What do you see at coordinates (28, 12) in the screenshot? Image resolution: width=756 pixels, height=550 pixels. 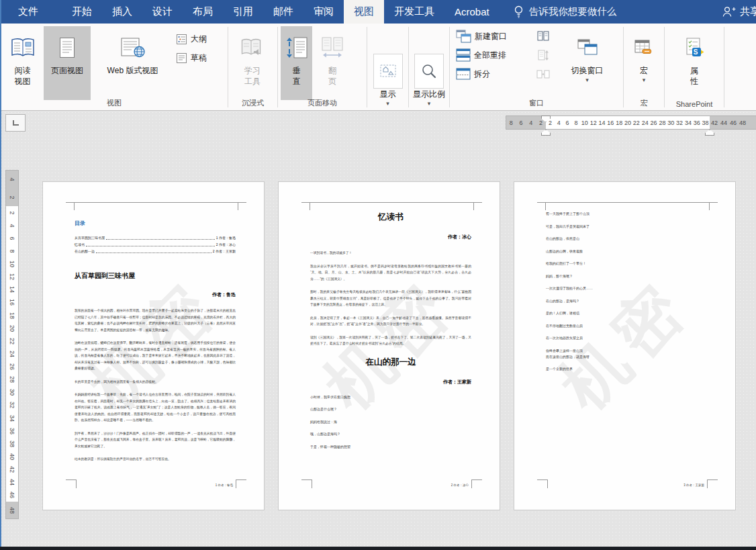 I see `ribbon-tab: 文件` at bounding box center [28, 12].